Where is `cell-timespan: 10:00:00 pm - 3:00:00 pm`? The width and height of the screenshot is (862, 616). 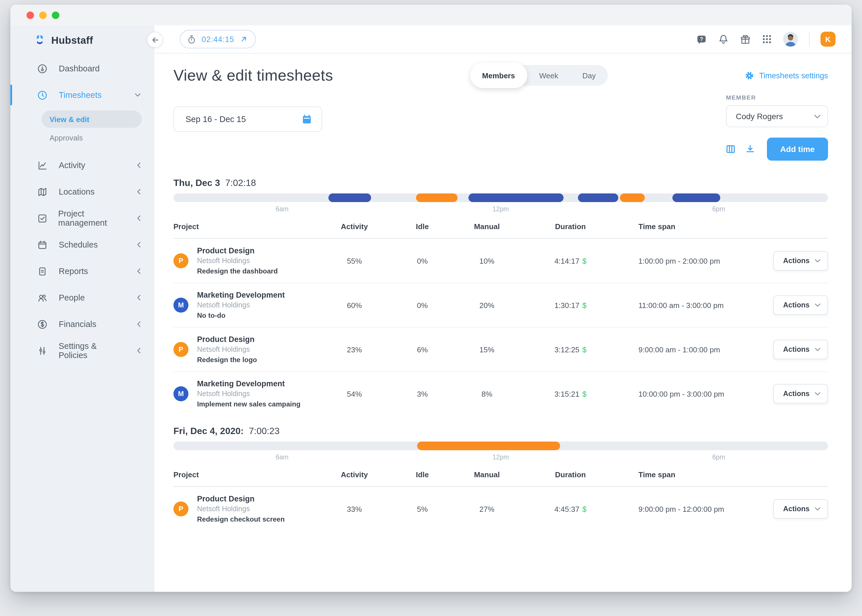
cell-timespan: 10:00:00 pm - 3:00:00 pm is located at coordinates (697, 394).